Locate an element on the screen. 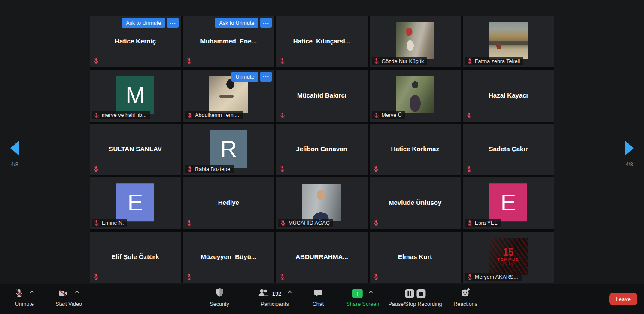 The width and height of the screenshot is (644, 314). participant-tile: Hazal Kayacı is located at coordinates (508, 95).